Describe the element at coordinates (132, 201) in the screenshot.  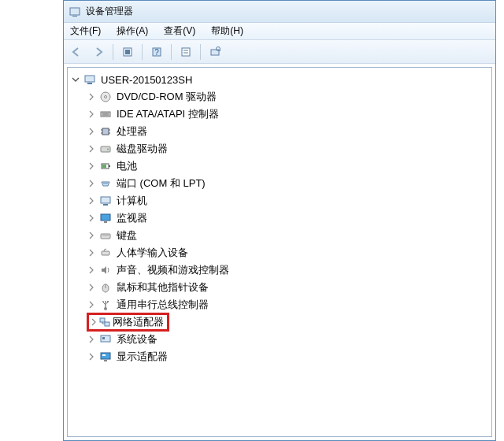
I see `tree-item-label: 计算机` at that location.